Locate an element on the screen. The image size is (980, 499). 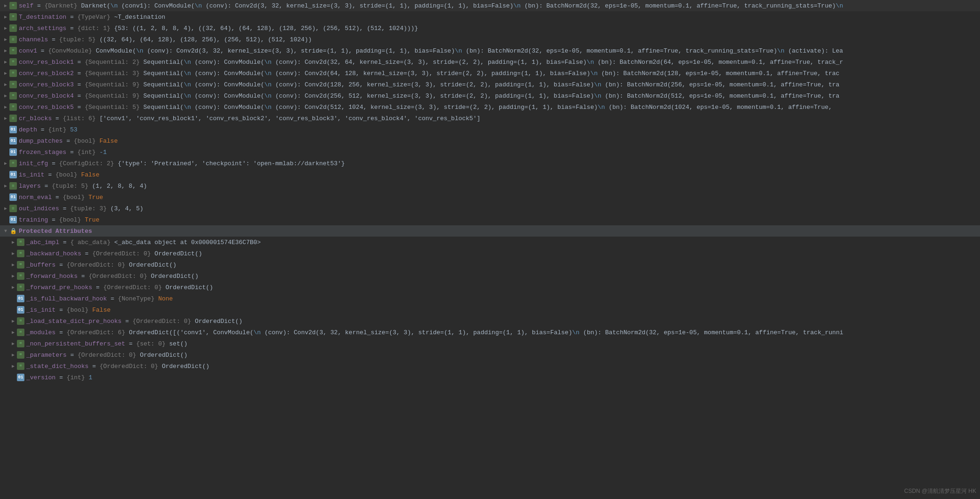
tree-row-depth: 01depth = {int} 53 is located at coordinates (490, 130).